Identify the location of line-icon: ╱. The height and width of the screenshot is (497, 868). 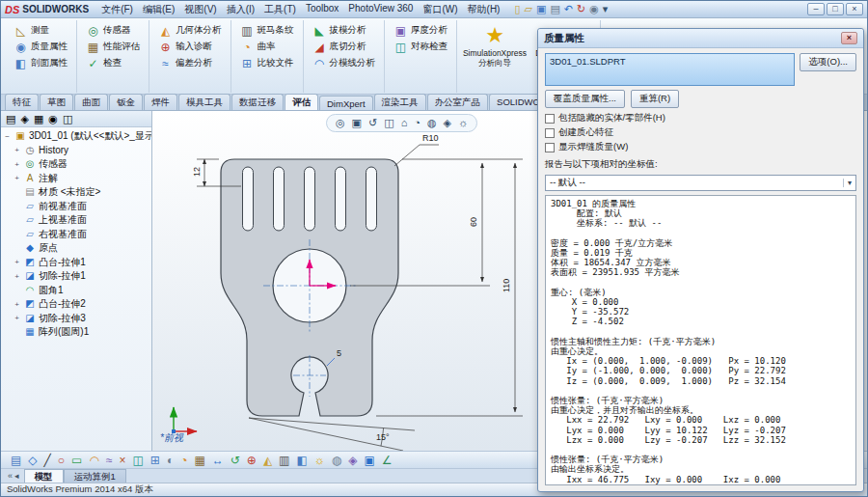
(48, 460).